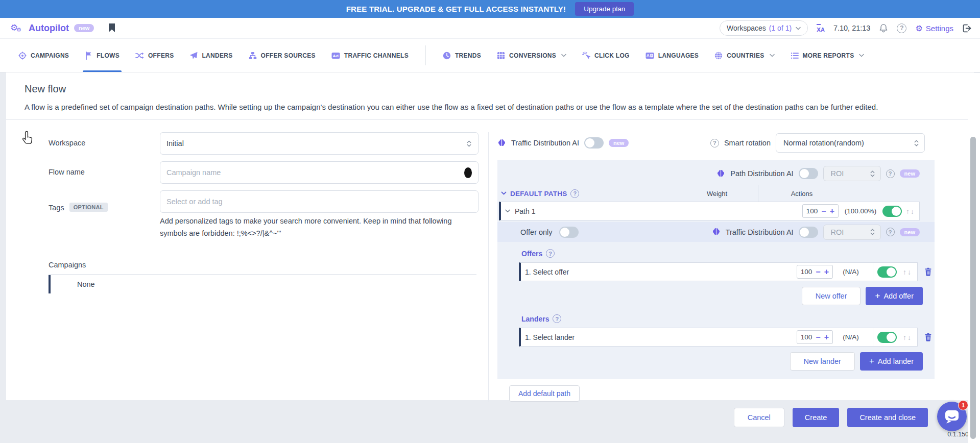 This screenshot has width=980, height=443. I want to click on translate-icon: xA, so click(821, 29).